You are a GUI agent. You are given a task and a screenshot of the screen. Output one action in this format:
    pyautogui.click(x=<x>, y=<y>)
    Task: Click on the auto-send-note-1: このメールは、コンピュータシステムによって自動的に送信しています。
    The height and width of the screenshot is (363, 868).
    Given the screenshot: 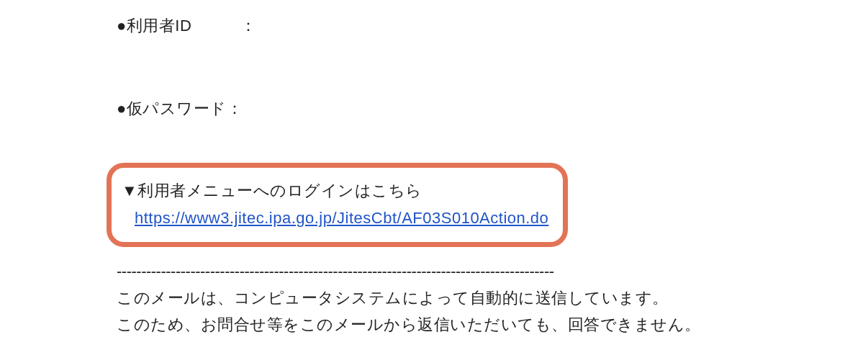 What is the action you would take?
    pyautogui.click(x=492, y=298)
    